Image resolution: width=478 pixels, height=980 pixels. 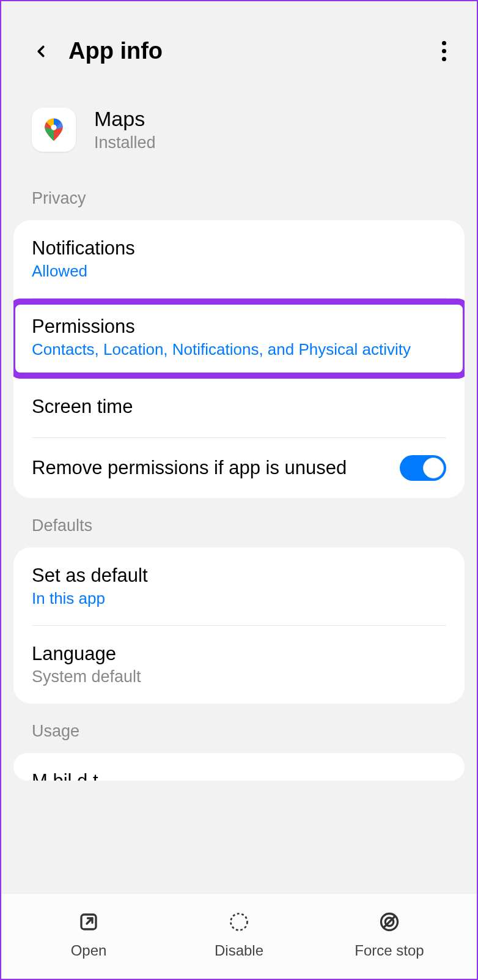 I want to click on remove-permissions-item: Remove permissions if app is unused, so click(x=239, y=468).